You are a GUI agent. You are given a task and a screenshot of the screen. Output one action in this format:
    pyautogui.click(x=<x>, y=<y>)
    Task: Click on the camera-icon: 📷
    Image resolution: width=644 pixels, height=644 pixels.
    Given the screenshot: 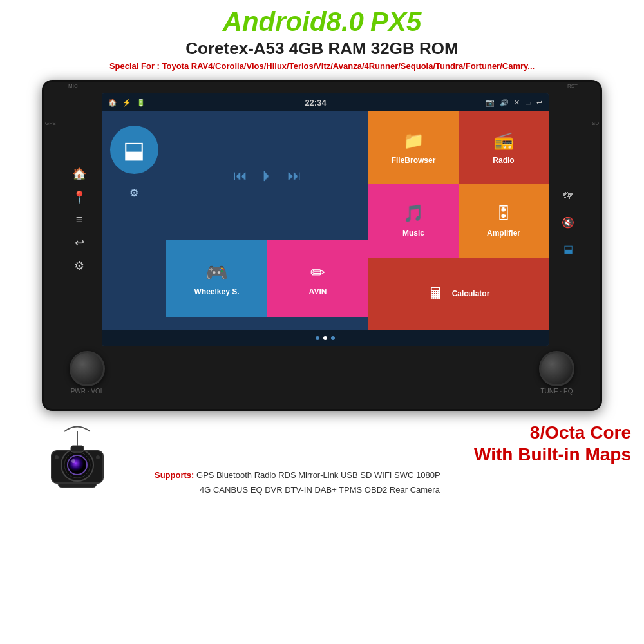 What is the action you would take?
    pyautogui.click(x=490, y=103)
    